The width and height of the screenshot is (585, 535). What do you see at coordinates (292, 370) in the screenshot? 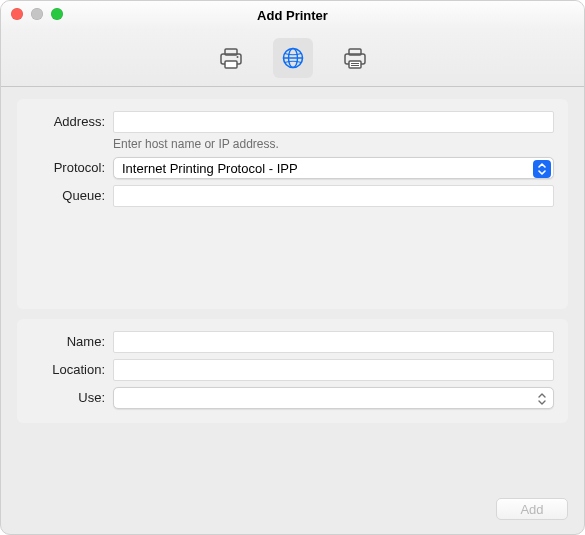
I see `location-row: Location:` at bounding box center [292, 370].